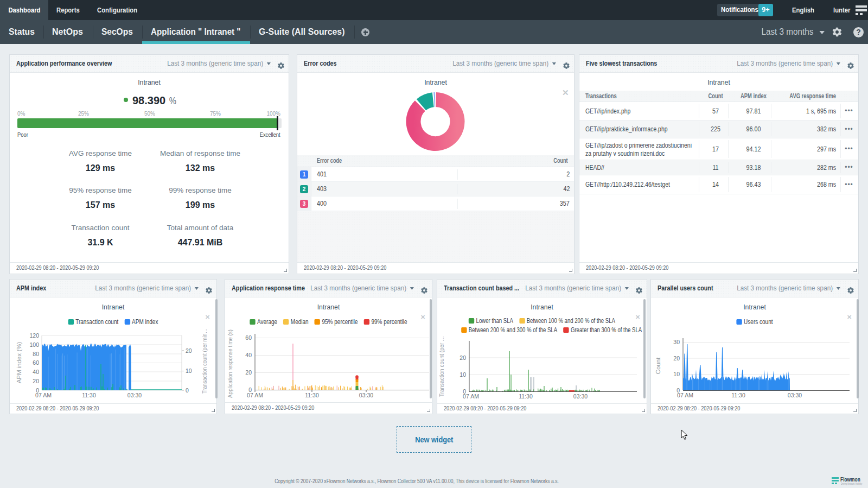 The width and height of the screenshot is (868, 488). What do you see at coordinates (658, 366) in the screenshot?
I see `svg-text: Count` at bounding box center [658, 366].